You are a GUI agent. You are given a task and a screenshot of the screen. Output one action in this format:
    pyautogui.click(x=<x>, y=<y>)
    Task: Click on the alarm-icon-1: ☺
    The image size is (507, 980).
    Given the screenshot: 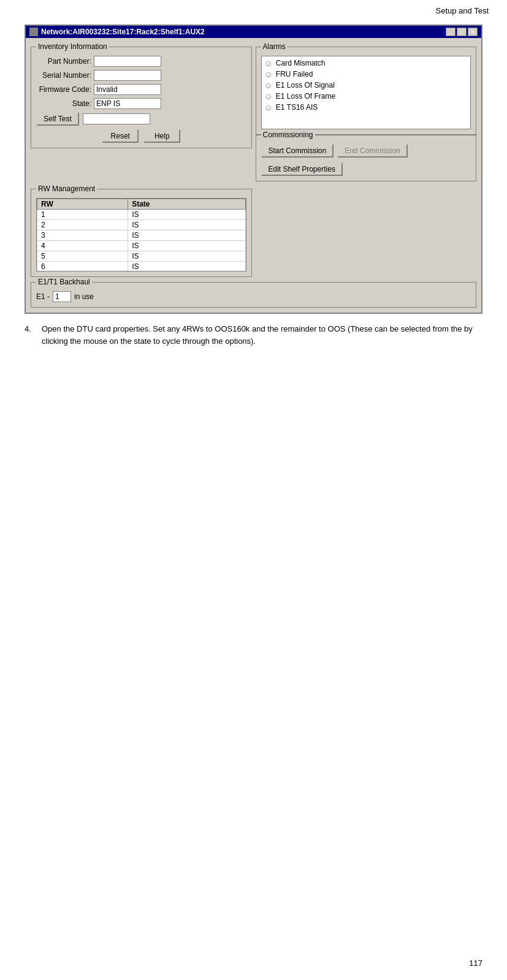 What is the action you would take?
    pyautogui.click(x=269, y=63)
    